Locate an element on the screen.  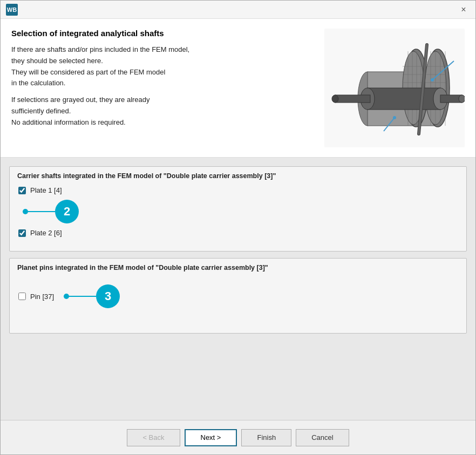
plate1-checkbox is located at coordinates (22, 191).